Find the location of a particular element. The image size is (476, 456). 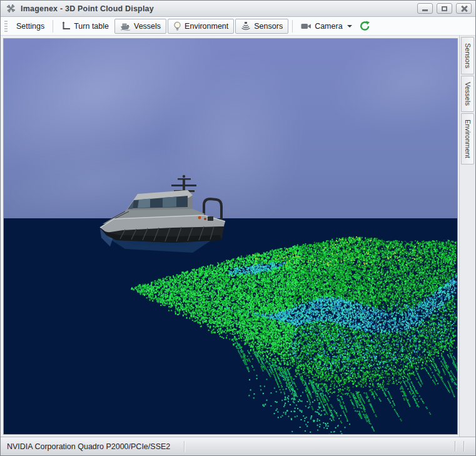

close-button is located at coordinates (464, 9).